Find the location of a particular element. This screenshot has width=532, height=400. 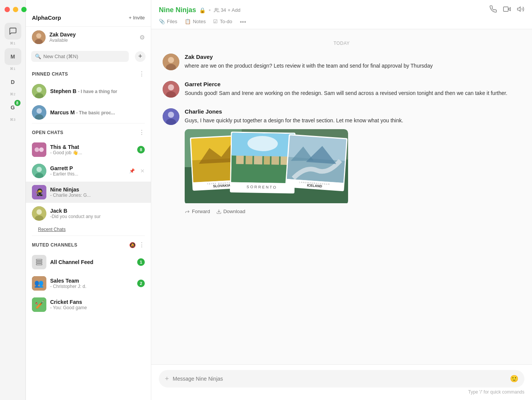

close-button is located at coordinates (7, 9).